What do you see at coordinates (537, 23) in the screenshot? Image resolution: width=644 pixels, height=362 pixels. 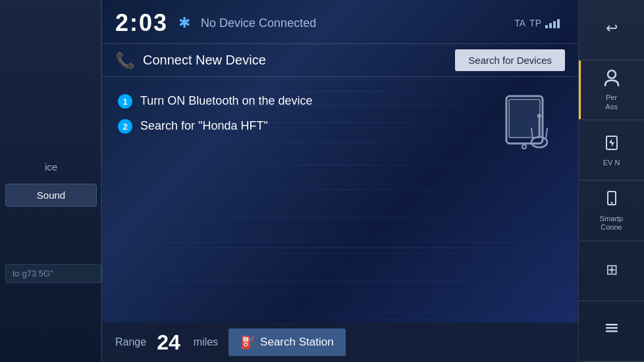 I see `ta-tp-indicator: TA TP` at bounding box center [537, 23].